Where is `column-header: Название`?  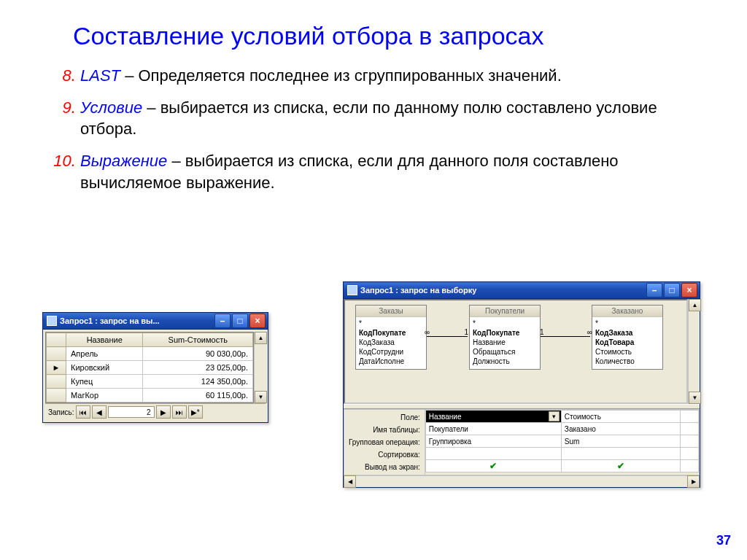 column-header: Название is located at coordinates (105, 340).